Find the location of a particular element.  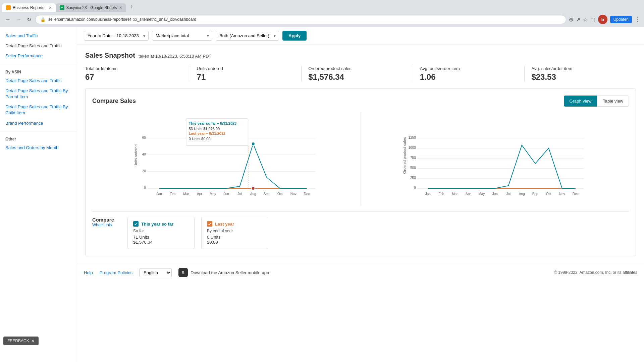

date-range-select: Year to Date – 10-18-2023 is located at coordinates (116, 36).